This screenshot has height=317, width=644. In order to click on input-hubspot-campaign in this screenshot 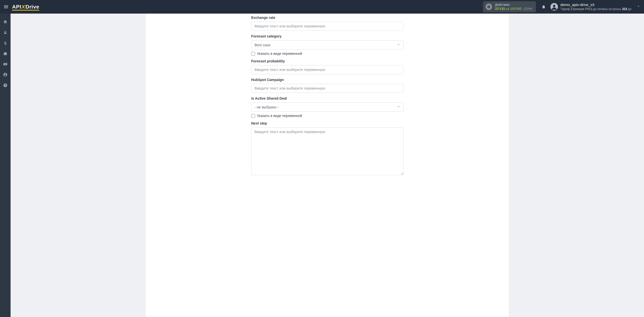, I will do `click(328, 88)`.